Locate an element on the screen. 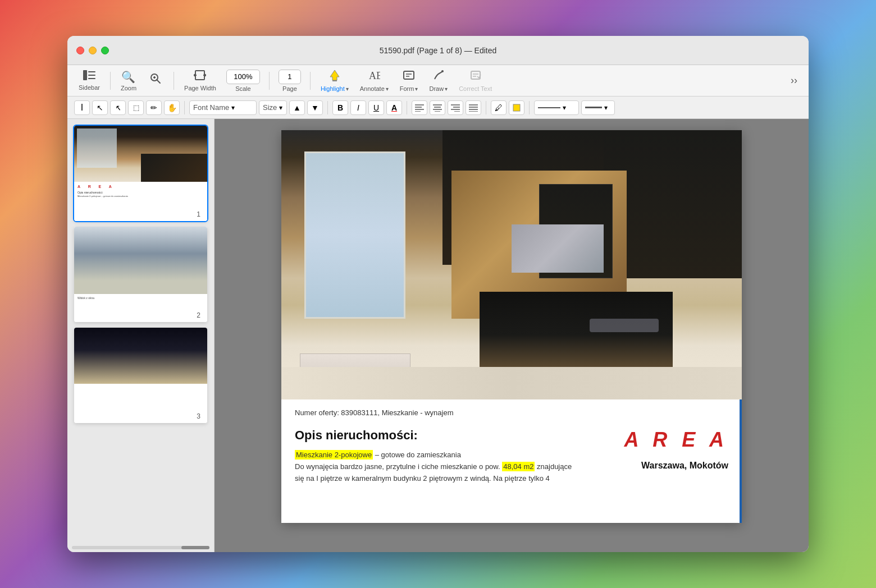 The image size is (876, 588). draw-chevron: ▾ is located at coordinates (446, 89).